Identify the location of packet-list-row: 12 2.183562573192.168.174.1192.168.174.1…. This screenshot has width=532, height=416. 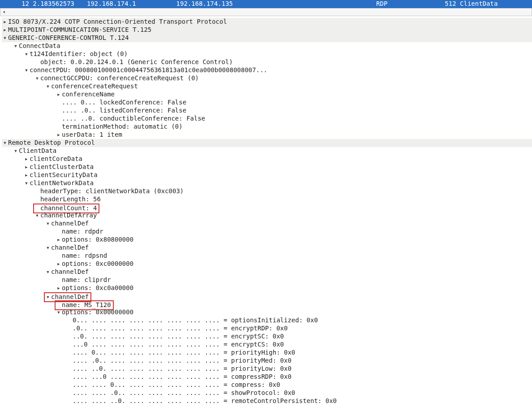
(266, 4).